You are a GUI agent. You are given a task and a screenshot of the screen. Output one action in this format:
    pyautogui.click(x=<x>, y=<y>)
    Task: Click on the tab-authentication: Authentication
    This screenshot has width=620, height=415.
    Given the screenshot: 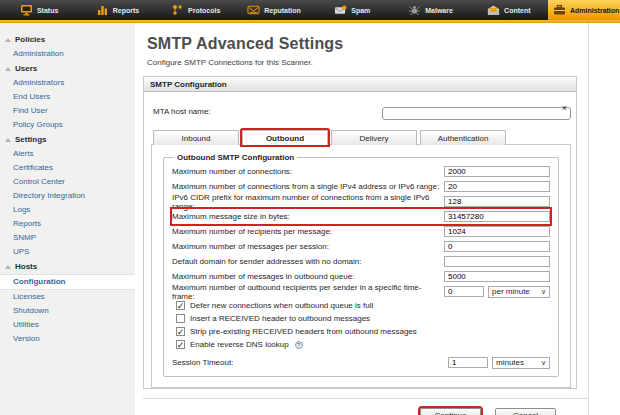 What is the action you would take?
    pyautogui.click(x=463, y=138)
    